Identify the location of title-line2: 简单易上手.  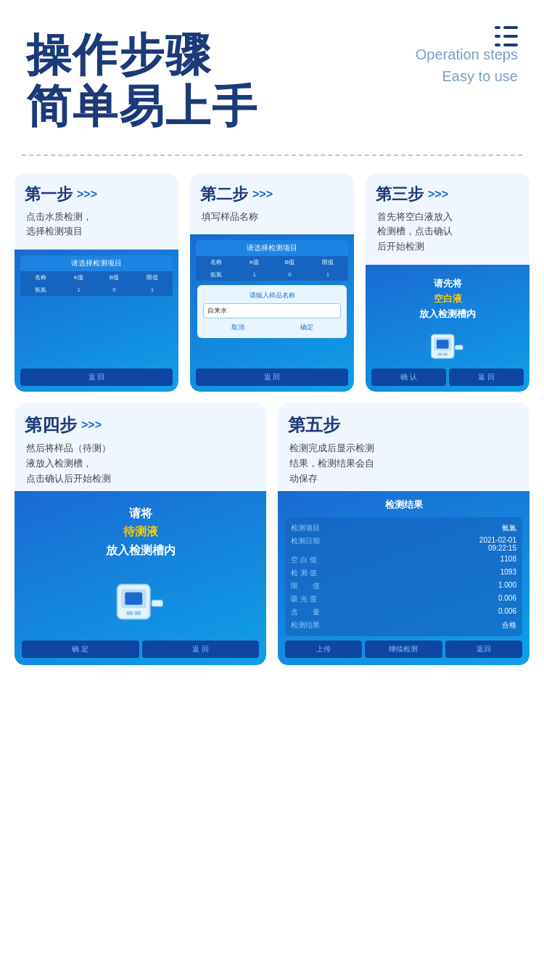
(272, 106).